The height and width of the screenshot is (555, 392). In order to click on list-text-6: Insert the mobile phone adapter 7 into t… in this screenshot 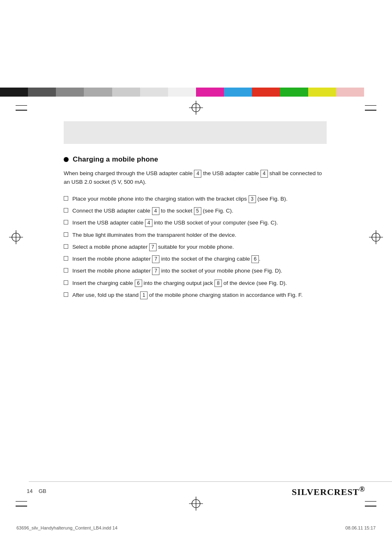, I will do `click(200, 259)`.